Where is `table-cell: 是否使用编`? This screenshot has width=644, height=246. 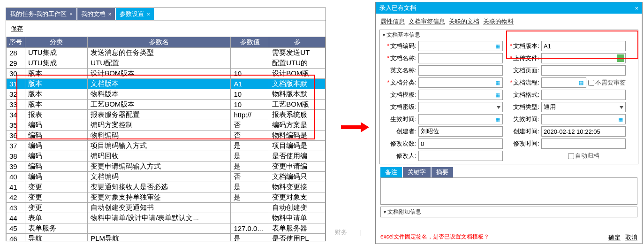
table-cell: 是否使用编 is located at coordinates (297, 156).